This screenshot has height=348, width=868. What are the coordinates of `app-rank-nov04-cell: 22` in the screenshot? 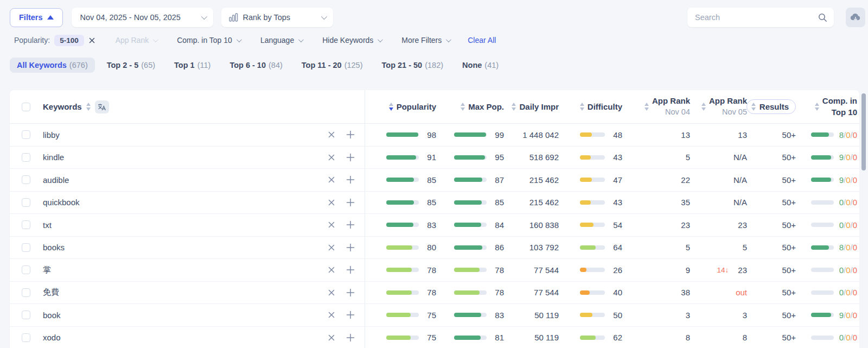 It's located at (659, 180).